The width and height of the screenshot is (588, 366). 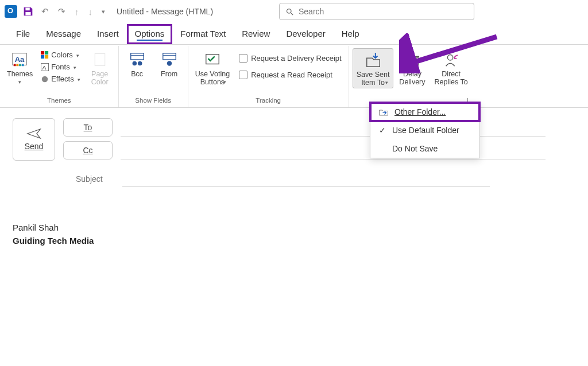 I want to click on send-button: Send, so click(x=34, y=139).